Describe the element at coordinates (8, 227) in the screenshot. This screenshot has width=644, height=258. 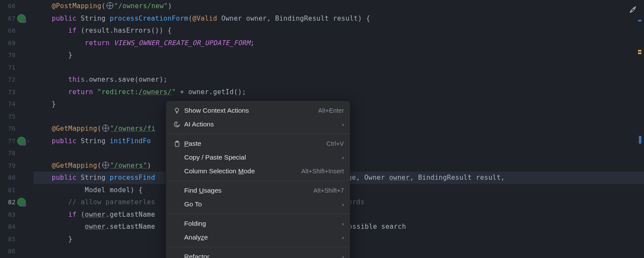
I see `line-number: 84` at that location.